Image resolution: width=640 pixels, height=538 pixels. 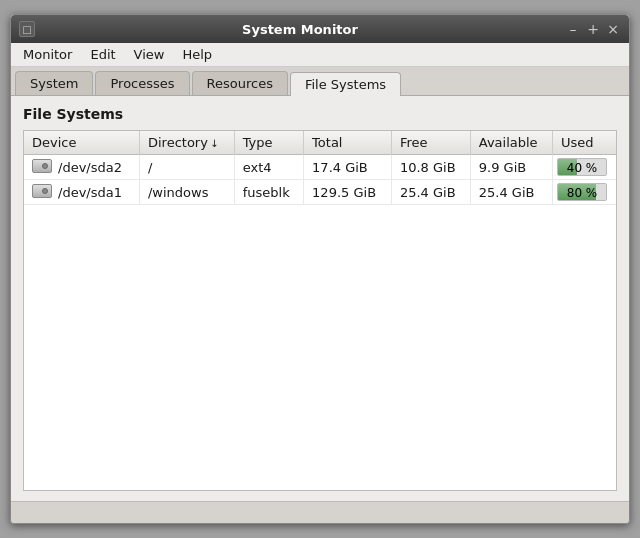 What do you see at coordinates (348, 192) in the screenshot?
I see `cell-total-1: 129.5 GiB` at bounding box center [348, 192].